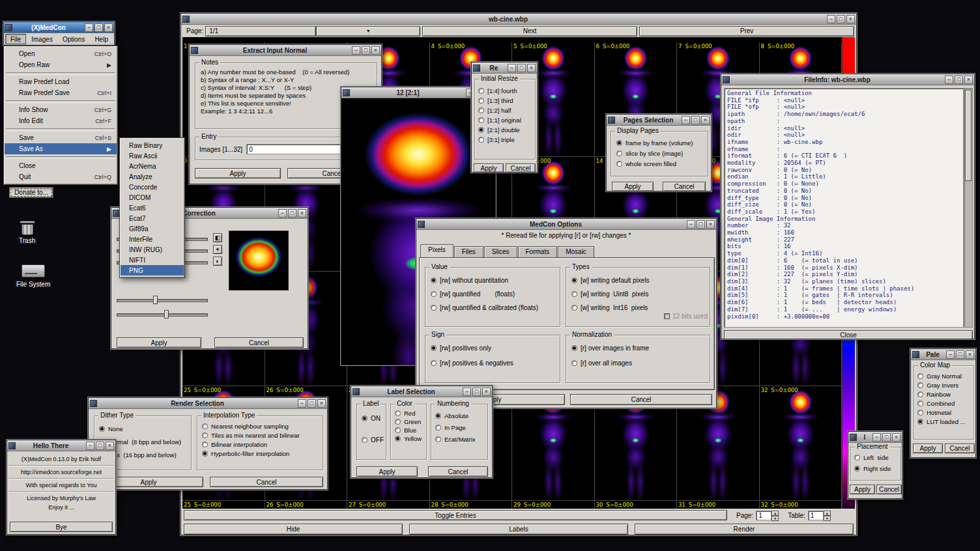  I want to click on scan-cell-25: 25S=0±000, so click(224, 505).